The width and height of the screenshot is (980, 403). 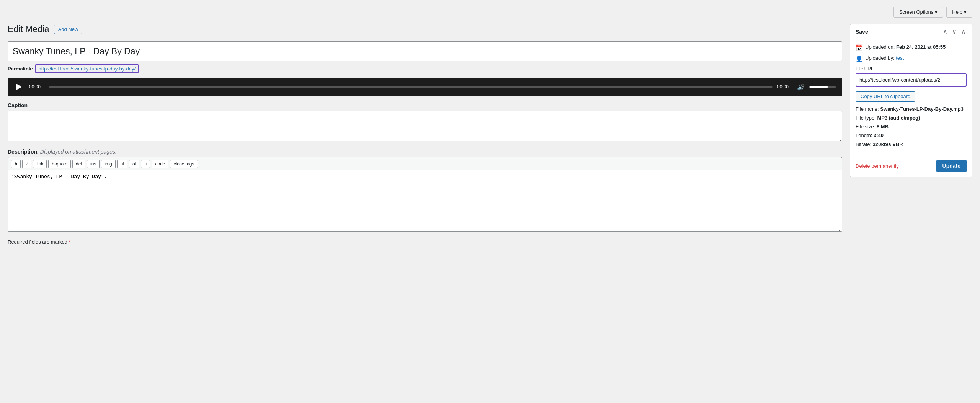 What do you see at coordinates (911, 97) in the screenshot?
I see `save-metabox-body: 📅 Uploaded on: Feb 24, 2021 at 05:55 👤 U…` at bounding box center [911, 97].